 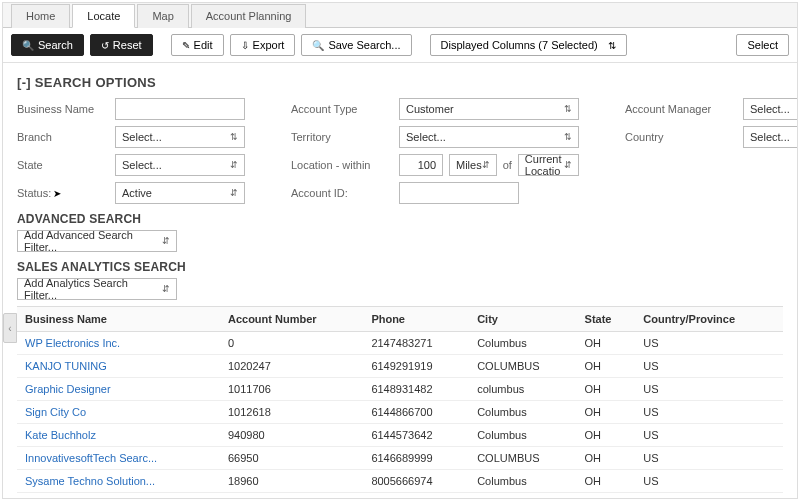 I want to click on business-name-label: Business Name, so click(x=62, y=109).